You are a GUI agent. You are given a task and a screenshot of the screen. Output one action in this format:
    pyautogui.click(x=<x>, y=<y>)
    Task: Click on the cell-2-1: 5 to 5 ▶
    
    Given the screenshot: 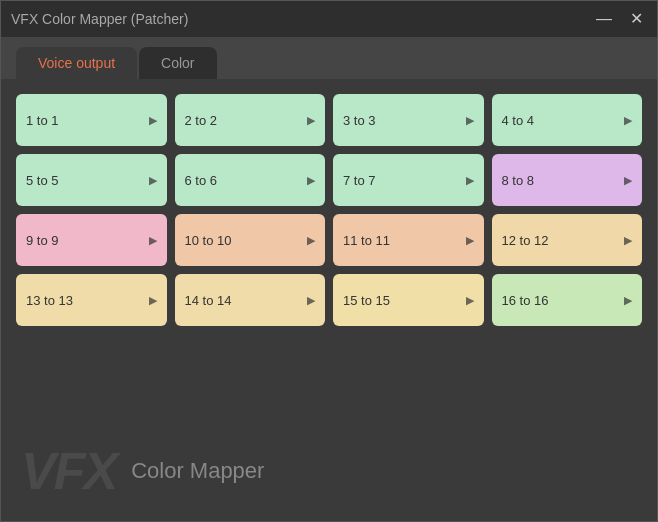 What is the action you would take?
    pyautogui.click(x=92, y=180)
    